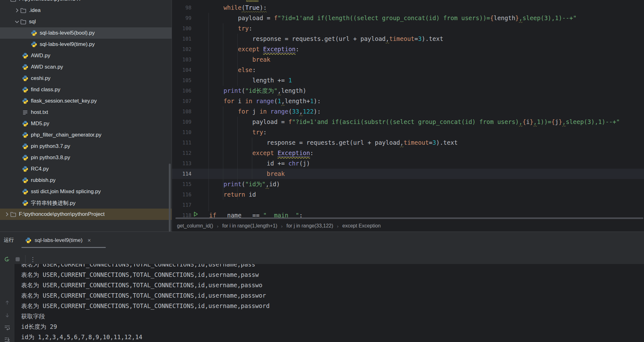 The image size is (644, 342). I want to click on tree-item: ssti dict,join Mixed splicing.py, so click(86, 192).